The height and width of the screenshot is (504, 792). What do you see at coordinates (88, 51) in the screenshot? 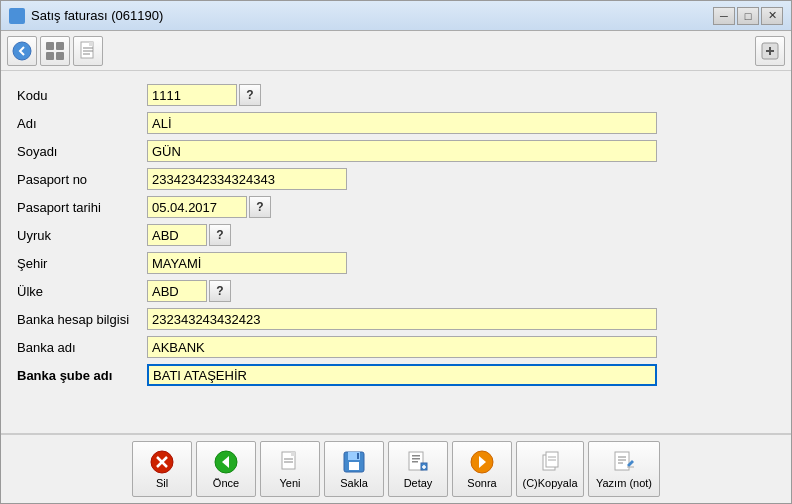
I see `document-icon` at bounding box center [88, 51].